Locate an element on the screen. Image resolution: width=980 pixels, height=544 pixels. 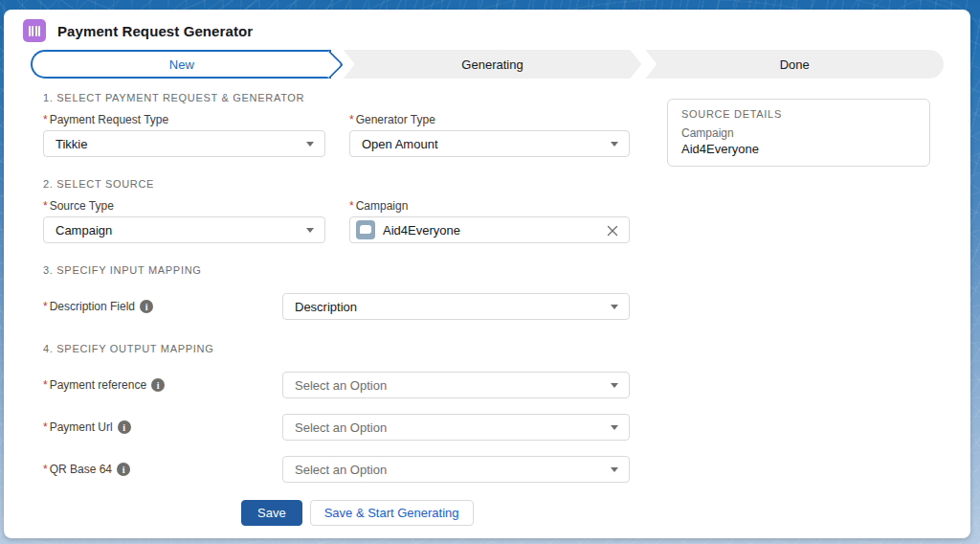
save-button: Save is located at coordinates (272, 513).